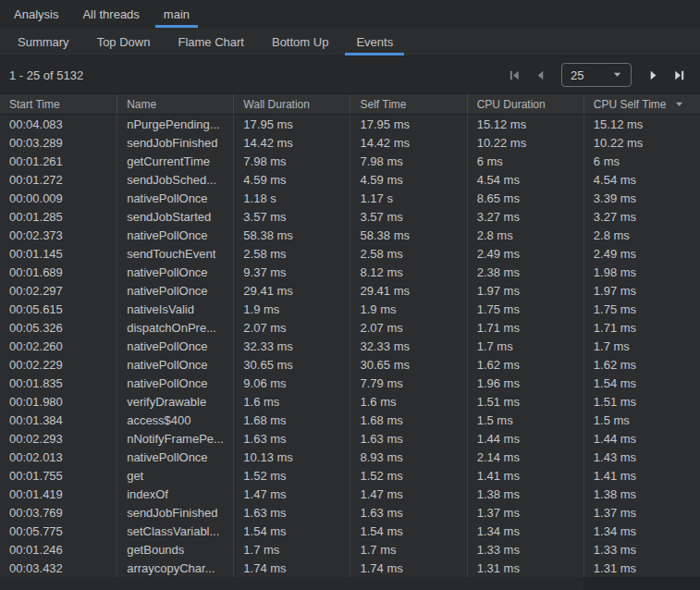 This screenshot has height=590, width=700. I want to click on table-row: 00:01.384access$4001.68 ms1.68 ms1.5 ms1…, so click(350, 420).